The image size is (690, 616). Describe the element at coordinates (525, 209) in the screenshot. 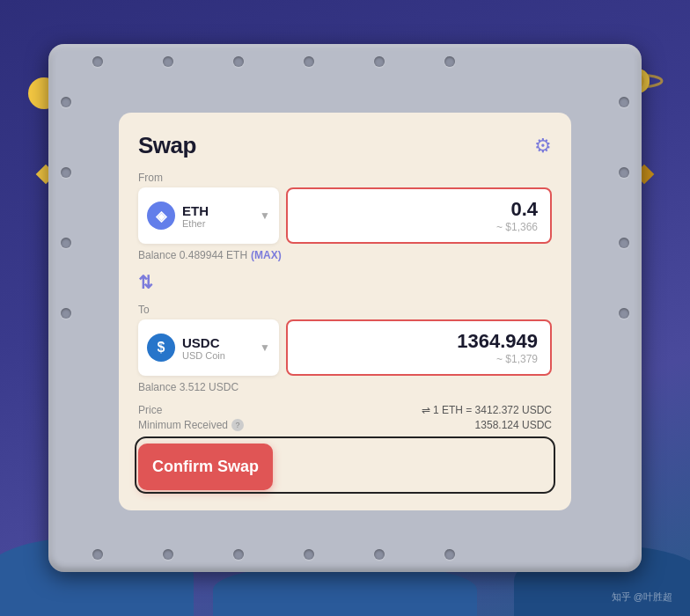

I see `from-amount-value: 0.4` at that location.